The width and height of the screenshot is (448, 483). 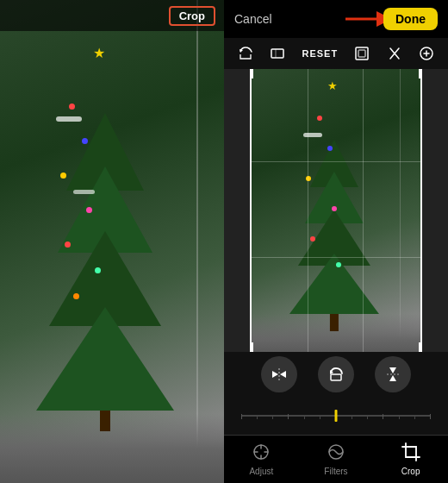 I want to click on wall-right, so click(x=400, y=210).